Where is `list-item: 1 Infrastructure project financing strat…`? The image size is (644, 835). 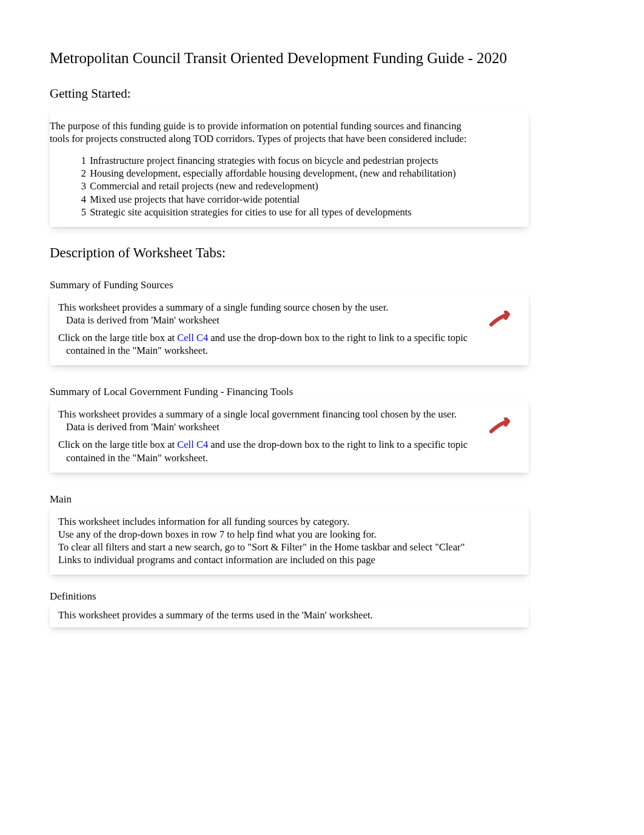 list-item: 1 Infrastructure project financing strat… is located at coordinates (289, 160).